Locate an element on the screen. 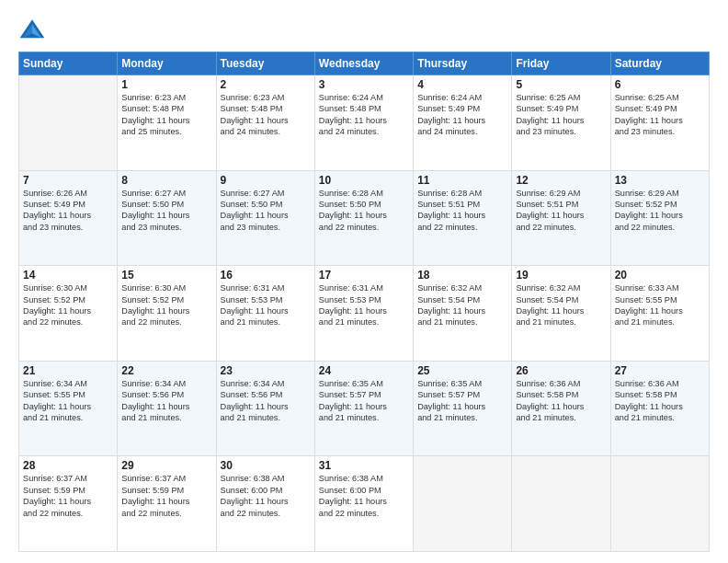 The width and height of the screenshot is (728, 563). calendar-cell: 30Sunrise: 6:38 AM Sunset: 6:00 PM Dayli… is located at coordinates (265, 504).